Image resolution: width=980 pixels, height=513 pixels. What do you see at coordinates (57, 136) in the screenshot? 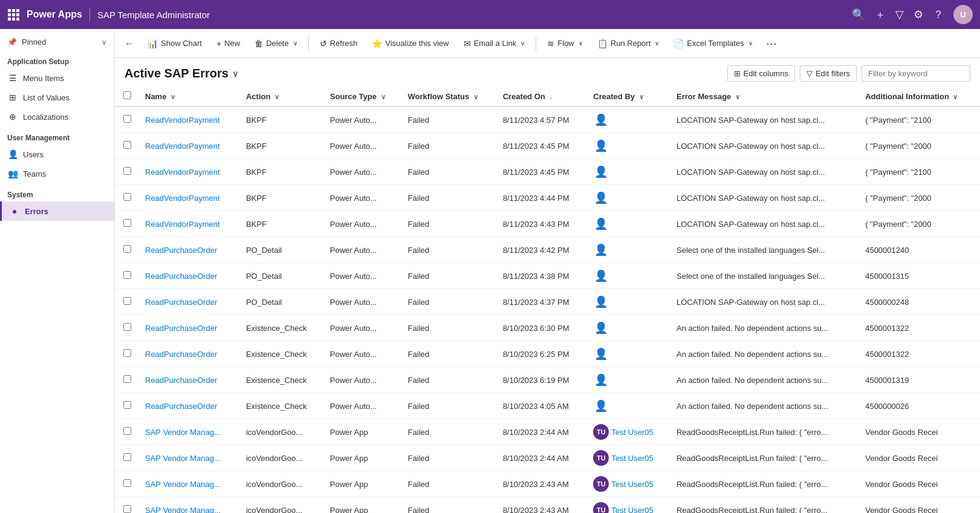
I see `section-title-user-mgmt: User Management` at bounding box center [57, 136].